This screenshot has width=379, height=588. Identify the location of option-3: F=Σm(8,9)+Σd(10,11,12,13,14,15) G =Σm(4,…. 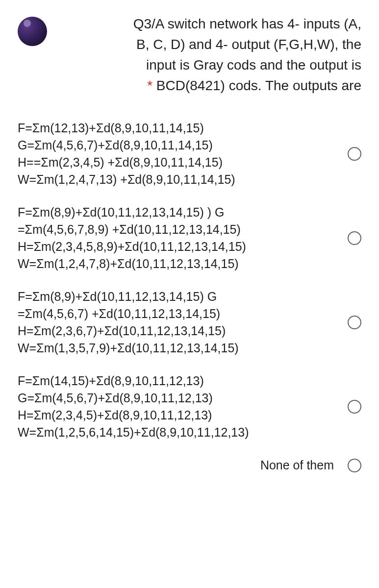
(189, 322).